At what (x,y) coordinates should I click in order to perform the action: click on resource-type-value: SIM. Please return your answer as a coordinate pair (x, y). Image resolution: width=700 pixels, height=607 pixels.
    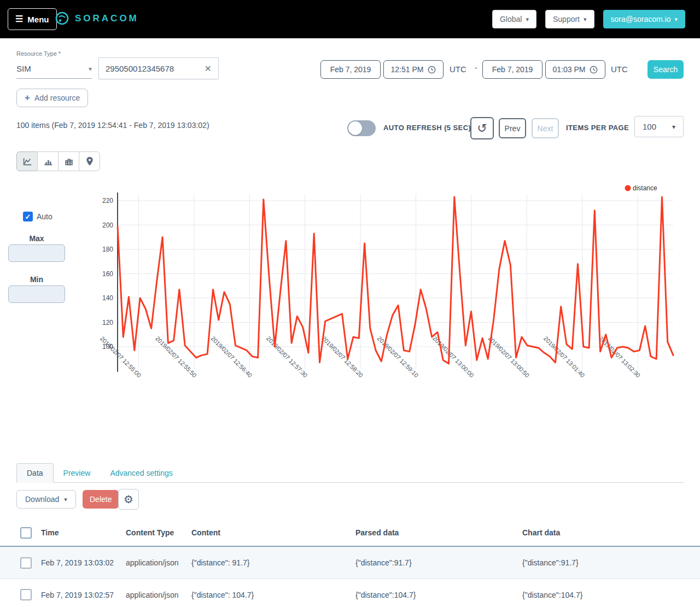
    Looking at the image, I should click on (24, 69).